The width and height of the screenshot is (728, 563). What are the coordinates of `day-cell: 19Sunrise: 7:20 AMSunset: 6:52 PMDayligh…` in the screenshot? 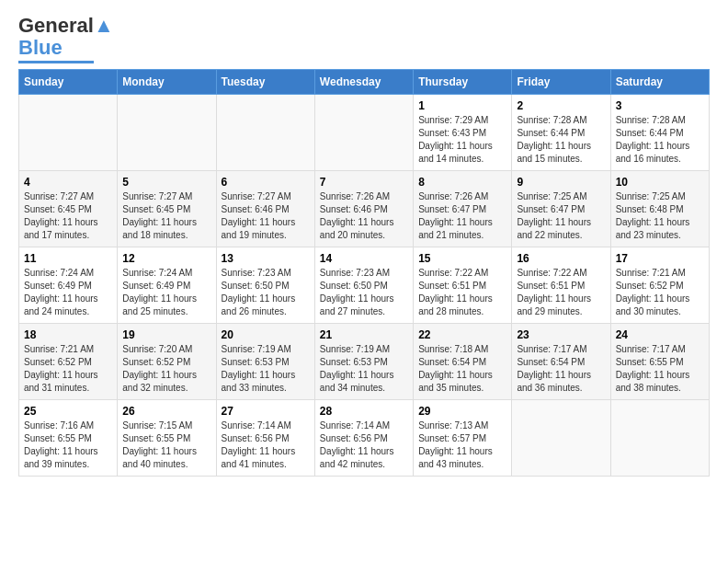 It's located at (167, 362).